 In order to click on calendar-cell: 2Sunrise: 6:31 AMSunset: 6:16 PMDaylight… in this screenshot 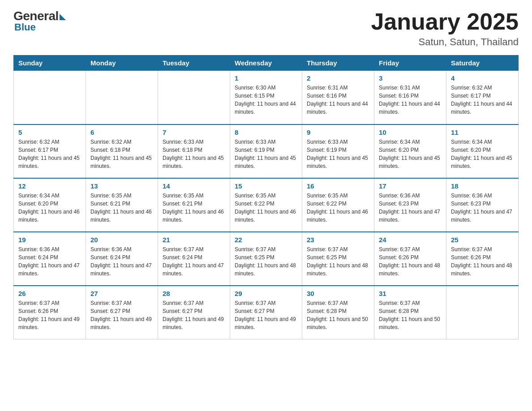, I will do `click(339, 98)`.